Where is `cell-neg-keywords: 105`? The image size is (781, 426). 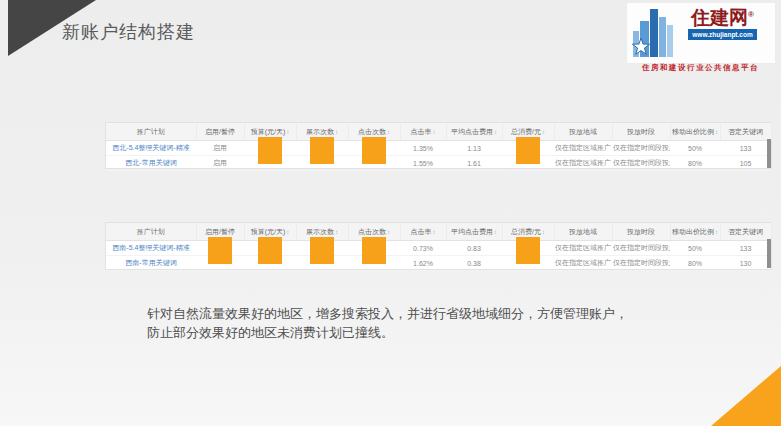 cell-neg-keywords: 105 is located at coordinates (746, 164).